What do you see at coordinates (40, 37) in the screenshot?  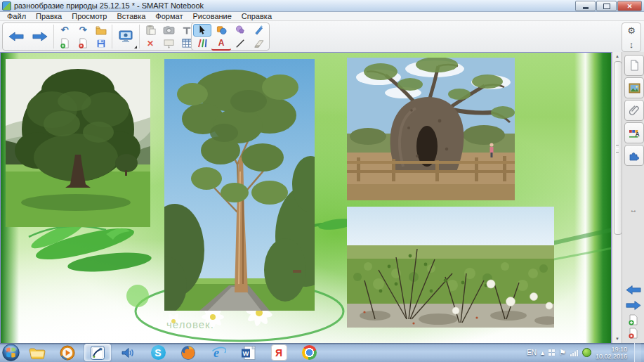 I see `forward-arrow-icon` at bounding box center [40, 37].